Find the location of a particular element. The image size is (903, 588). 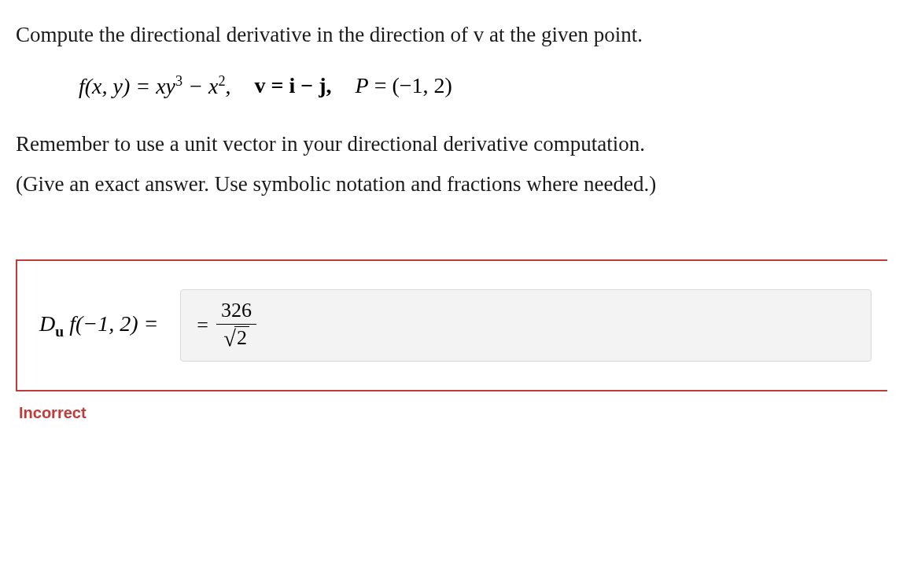

radicand: 2 is located at coordinates (242, 338).